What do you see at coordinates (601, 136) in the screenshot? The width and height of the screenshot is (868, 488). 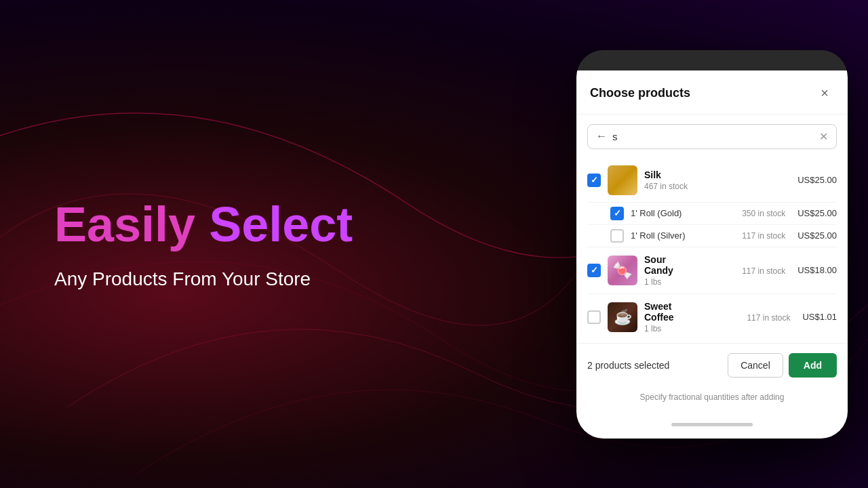 I see `back-icon: ←` at bounding box center [601, 136].